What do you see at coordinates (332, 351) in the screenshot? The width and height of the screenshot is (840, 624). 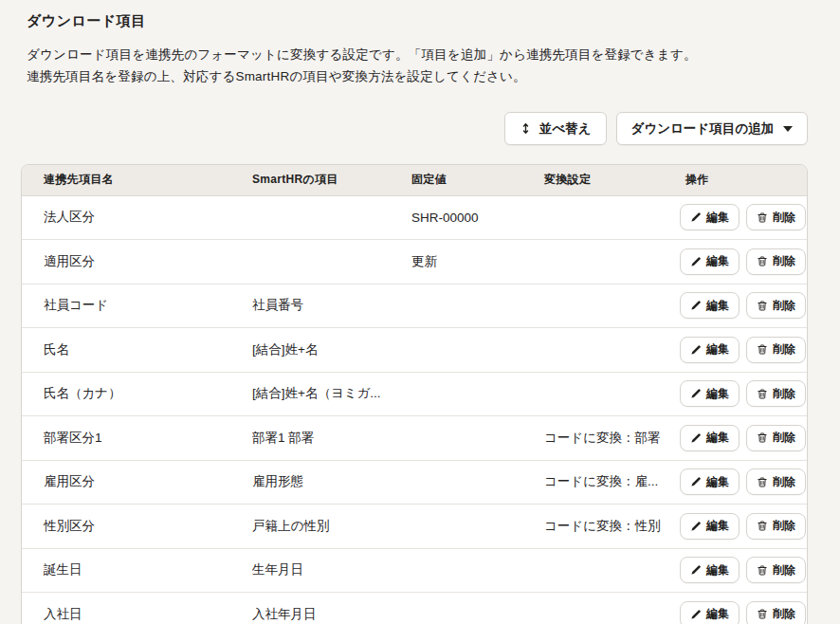 I see `cell-smarthr-item: [結合]姓+名` at bounding box center [332, 351].